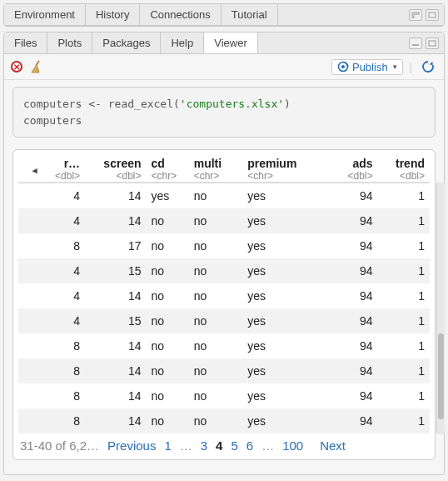  What do you see at coordinates (432, 43) in the screenshot?
I see `maximize-icon` at bounding box center [432, 43].